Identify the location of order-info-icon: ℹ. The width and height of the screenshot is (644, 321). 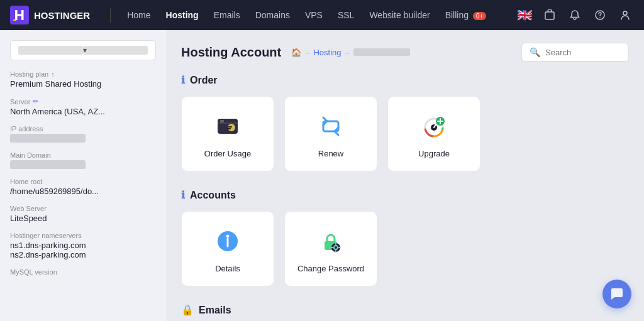
(183, 80).